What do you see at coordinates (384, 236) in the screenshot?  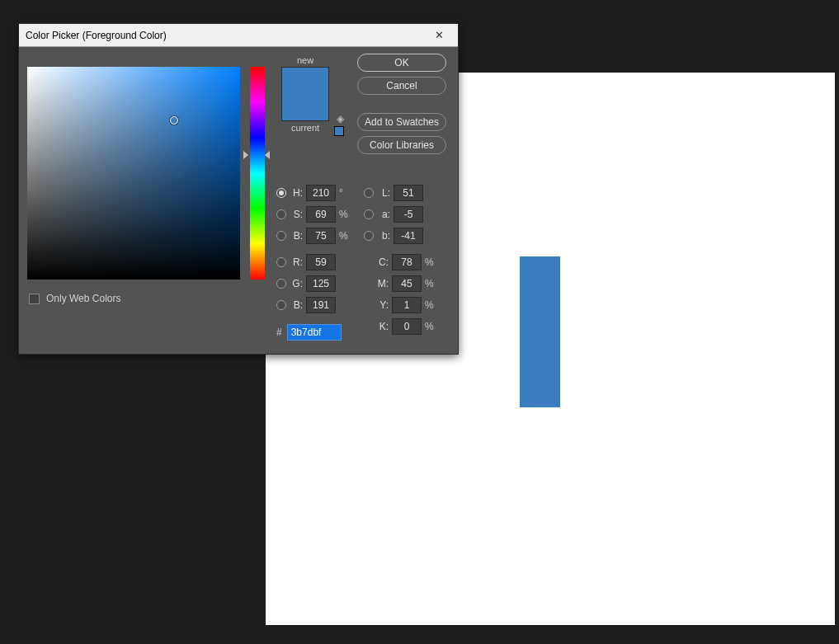 I see `lab-b-label: b:` at bounding box center [384, 236].